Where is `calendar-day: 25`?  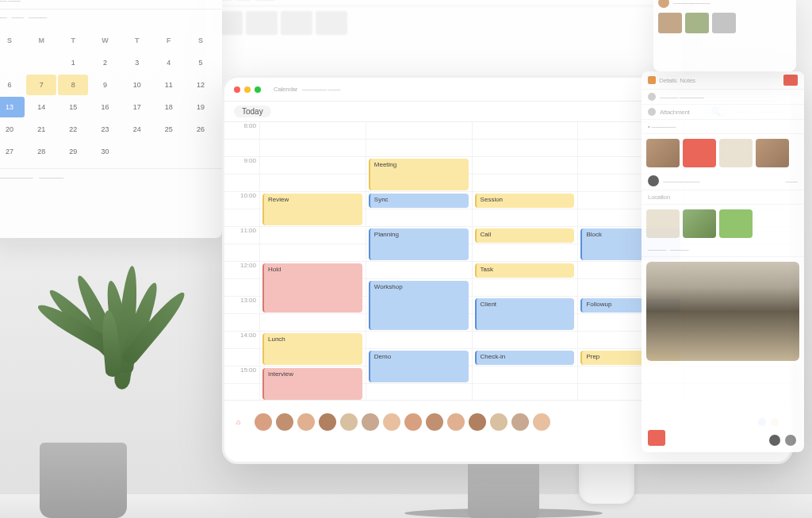
calendar-day: 25 is located at coordinates (169, 129).